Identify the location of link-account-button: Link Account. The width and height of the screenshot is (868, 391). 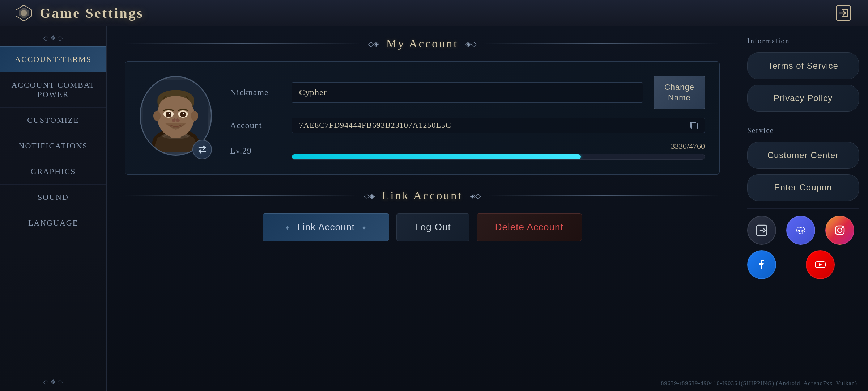
(326, 227).